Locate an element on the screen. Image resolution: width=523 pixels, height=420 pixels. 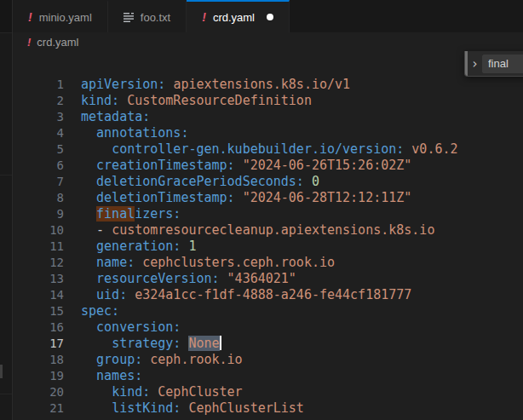
tab-crd-yaml: !crd.yaml is located at coordinates (239, 16).